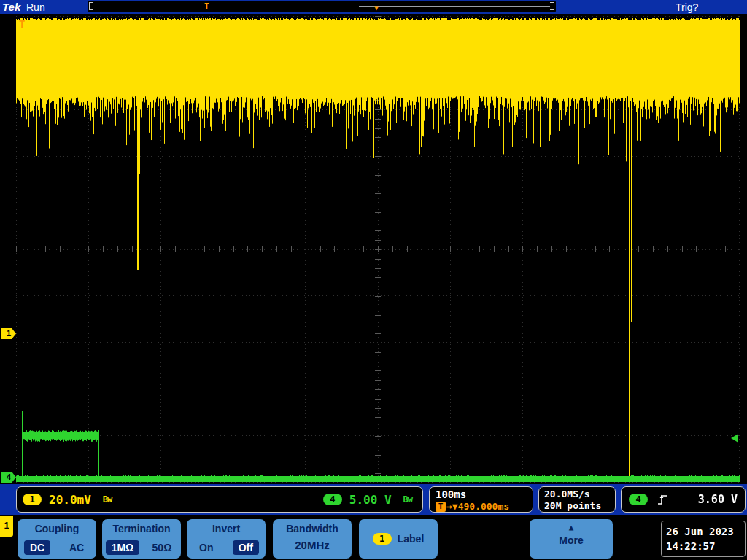  I want to click on delay-value: →▼490.000ms, so click(478, 506).